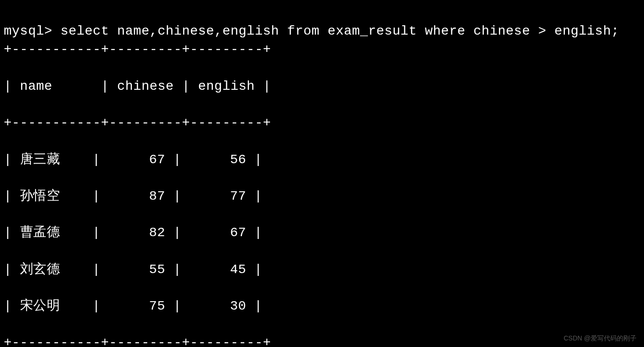 The height and width of the screenshot is (347, 644). Describe the element at coordinates (312, 31) in the screenshot. I see `query-line: mysql> select name,chinese,english from …` at that location.